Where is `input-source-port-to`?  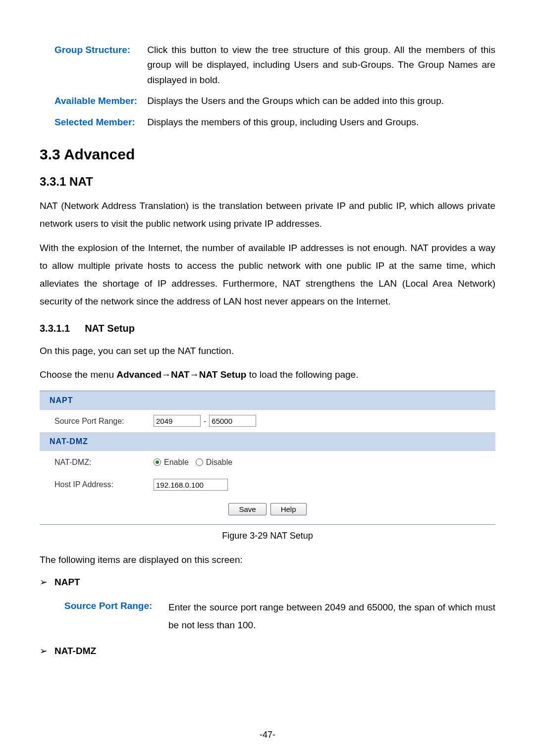 input-source-port-to is located at coordinates (233, 421).